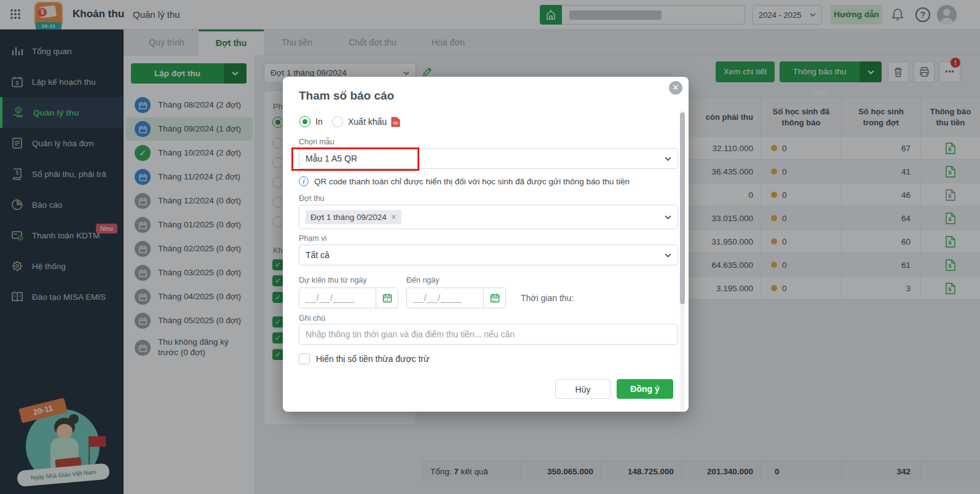  I want to click on info-icon: i, so click(304, 181).